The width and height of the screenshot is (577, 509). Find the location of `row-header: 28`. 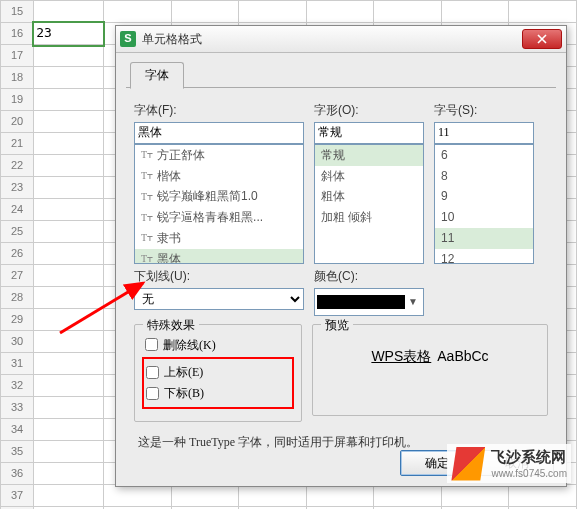

row-header: 28 is located at coordinates (18, 298).